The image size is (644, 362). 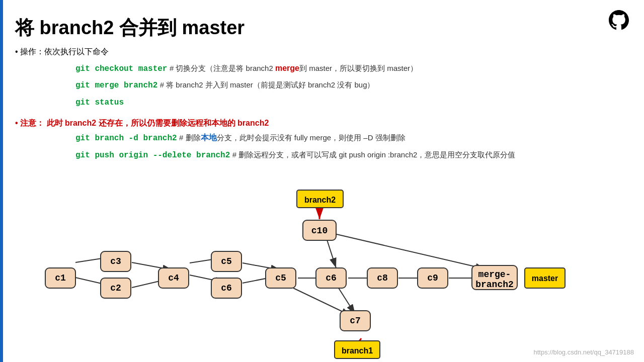 I want to click on svg-text: merge-, so click(x=495, y=275).